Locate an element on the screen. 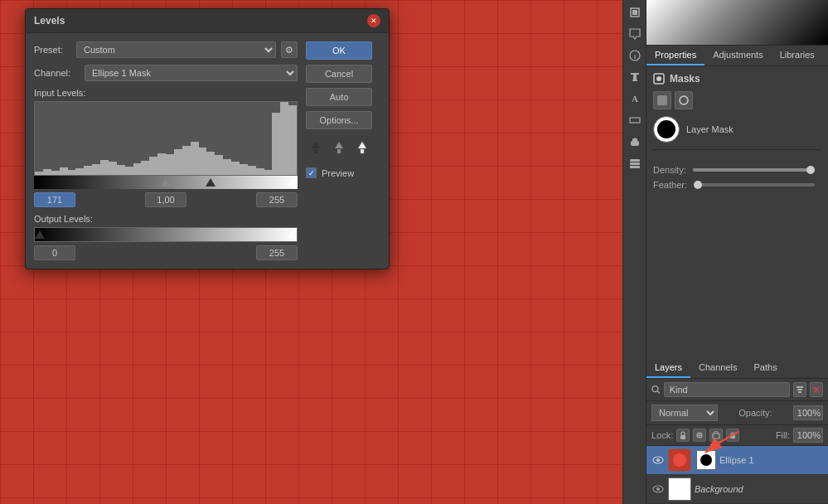  dialog-left-panel: Preset: CustomDefaultDarkerIncrease Cont… is located at coordinates (166, 151).